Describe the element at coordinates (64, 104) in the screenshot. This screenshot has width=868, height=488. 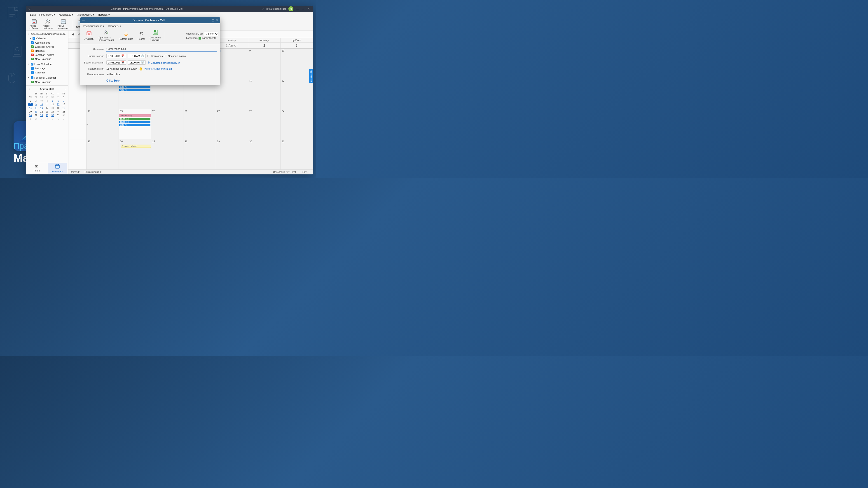
I see `mini-cal-day-13: 13` at that location.